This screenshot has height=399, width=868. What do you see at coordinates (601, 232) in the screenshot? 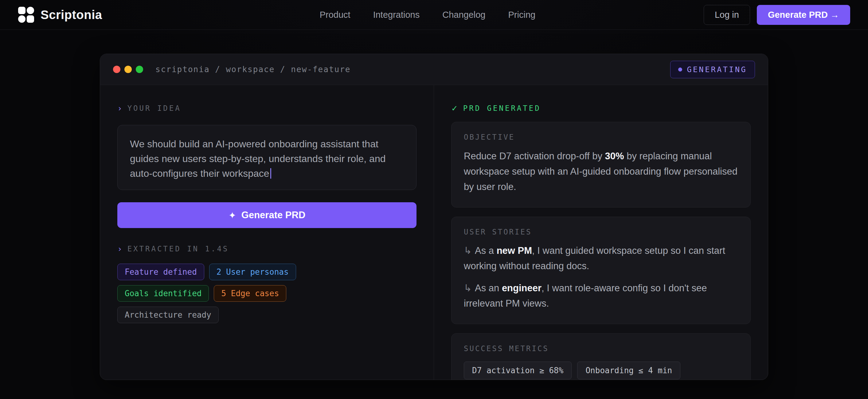
I see `user-stories-label: USER STORIES` at bounding box center [601, 232].